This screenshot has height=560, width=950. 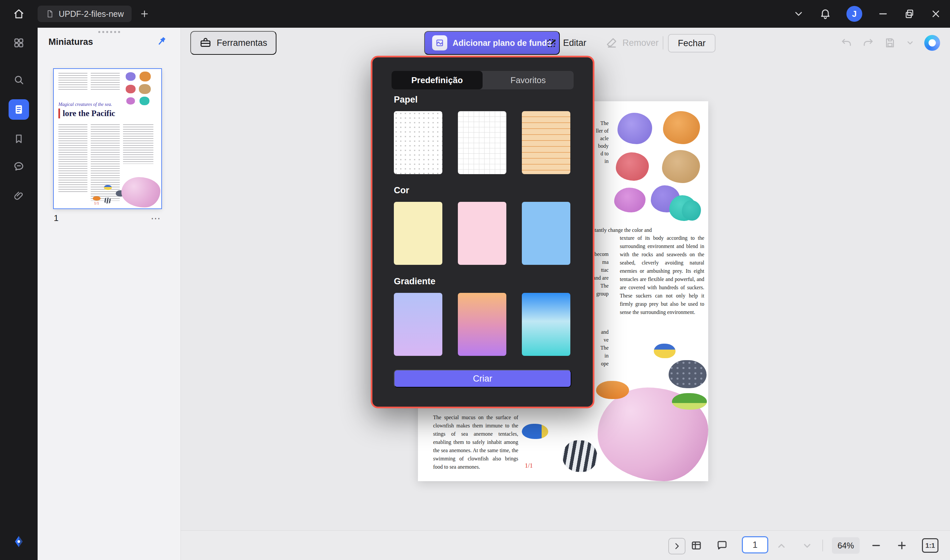 I want to click on undo-icon, so click(x=846, y=43).